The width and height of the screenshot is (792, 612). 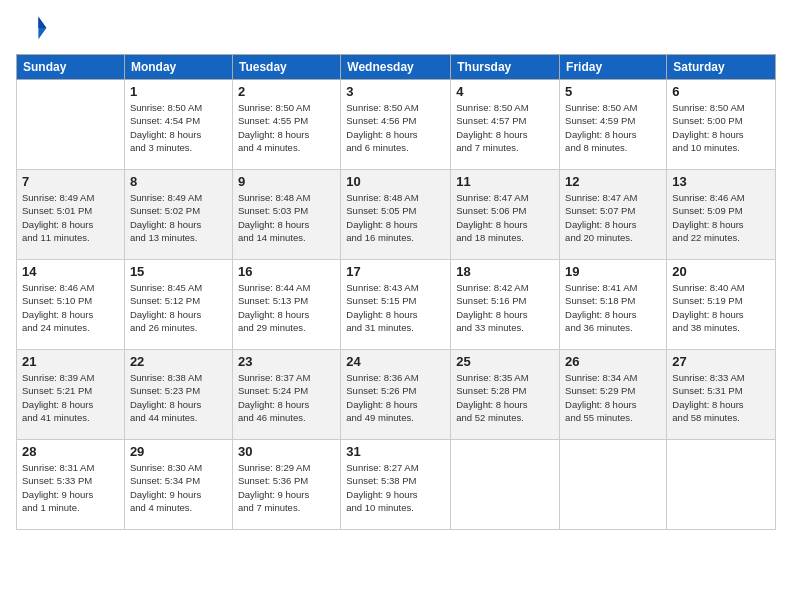 What do you see at coordinates (506, 395) in the screenshot?
I see `calendar-cell: 25Sunrise: 8:35 AM Sunset: 5:28 PM Dayli…` at bounding box center [506, 395].